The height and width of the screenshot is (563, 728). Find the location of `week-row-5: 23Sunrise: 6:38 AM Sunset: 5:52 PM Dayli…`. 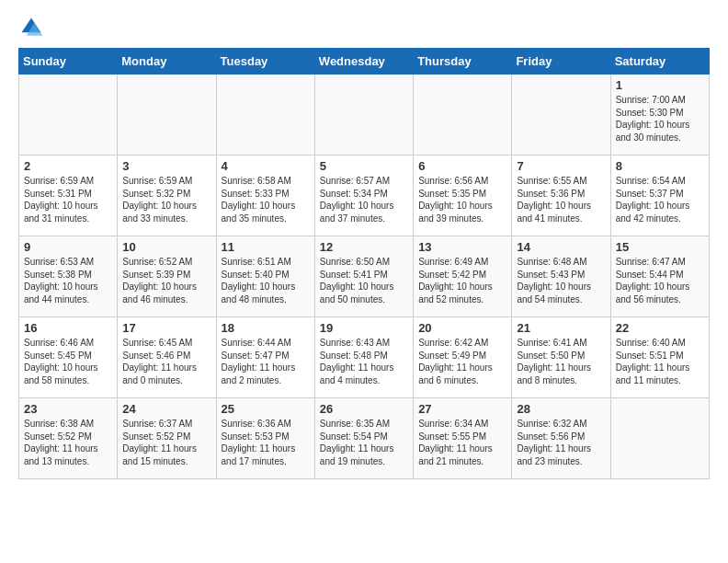

week-row-5: 23Sunrise: 6:38 AM Sunset: 5:52 PM Dayli… is located at coordinates (364, 439).